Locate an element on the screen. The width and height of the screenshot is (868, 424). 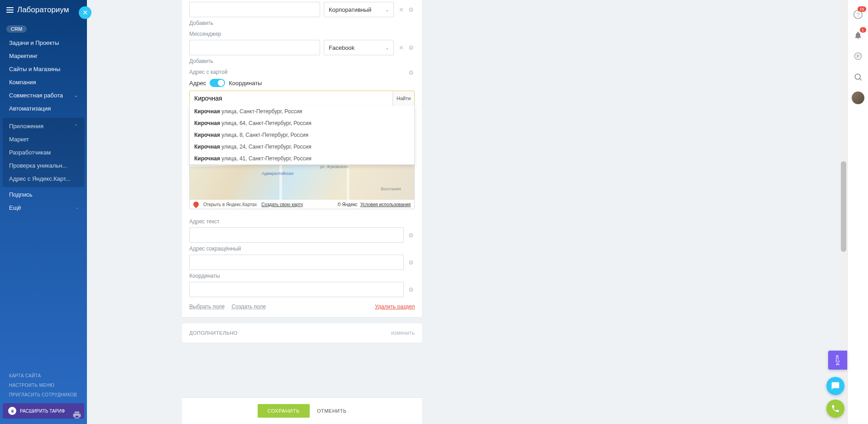
nav-apps-section: Приложения⌃ Маркет Разработчикам Проверк… is located at coordinates (43, 152).